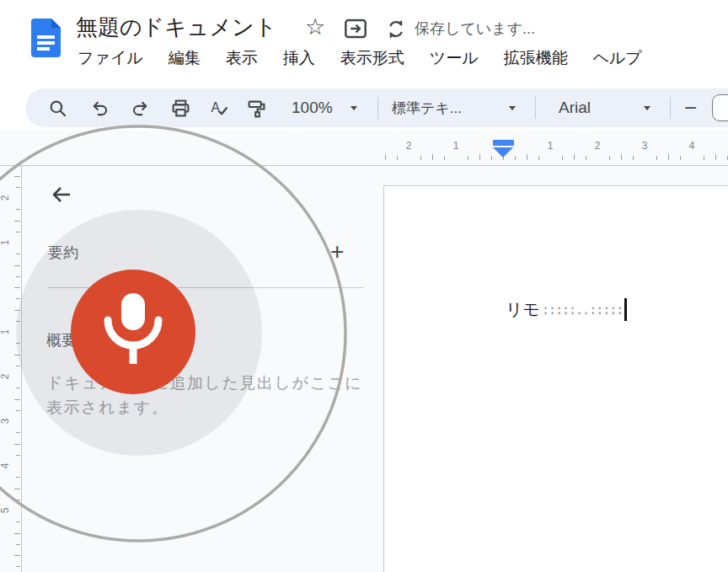 This screenshot has height=572, width=728. I want to click on font-dropdown-arrow-icon, so click(647, 108).